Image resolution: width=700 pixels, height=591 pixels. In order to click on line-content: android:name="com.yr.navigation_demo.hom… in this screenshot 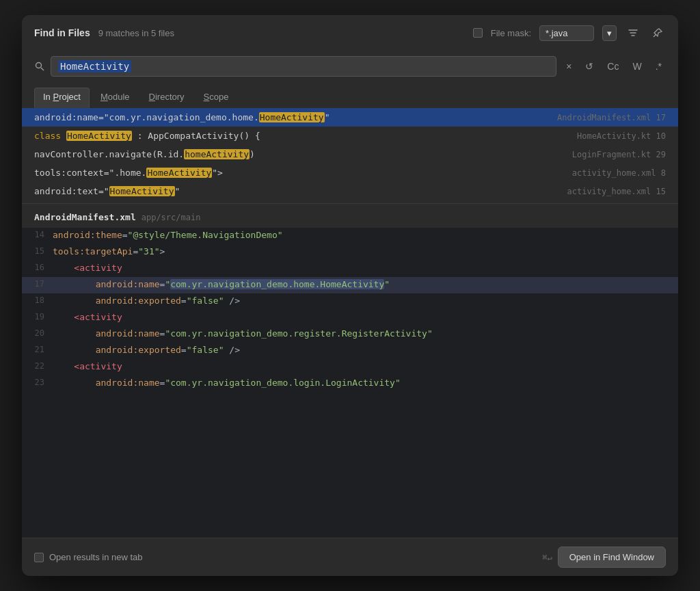, I will do `click(365, 285)`.